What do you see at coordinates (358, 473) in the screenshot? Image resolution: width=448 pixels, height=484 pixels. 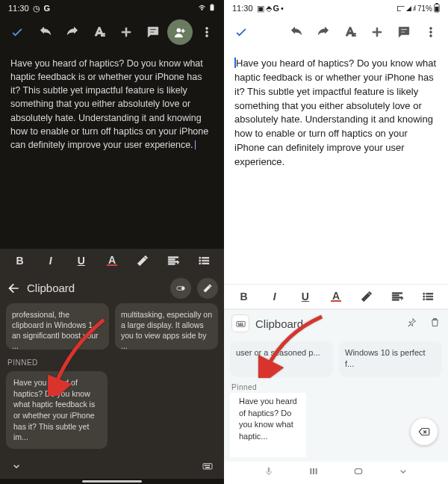 I see `home-button` at bounding box center [358, 473].